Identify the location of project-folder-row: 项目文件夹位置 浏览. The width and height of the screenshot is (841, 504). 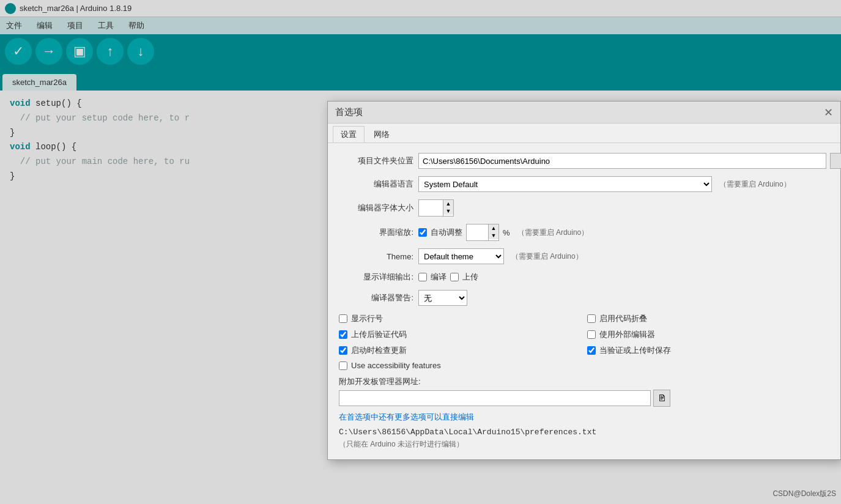
(584, 161).